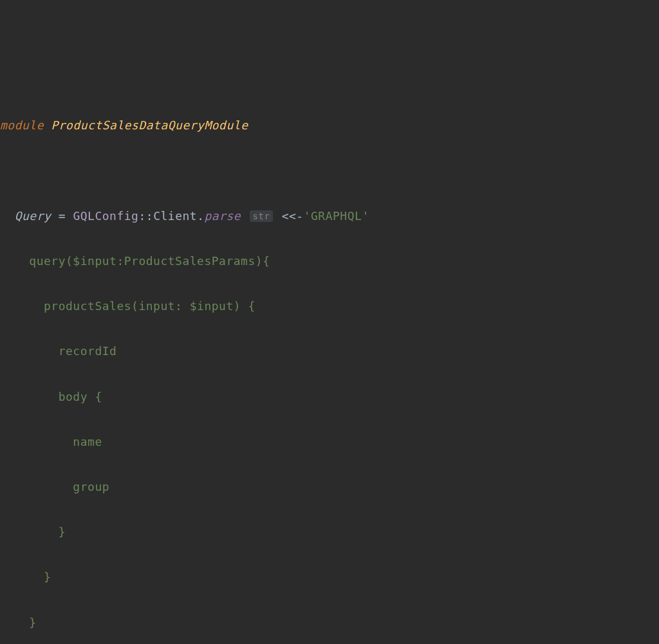 Image resolution: width=659 pixels, height=644 pixels. Describe the element at coordinates (330, 171) in the screenshot. I see `code-line` at that location.